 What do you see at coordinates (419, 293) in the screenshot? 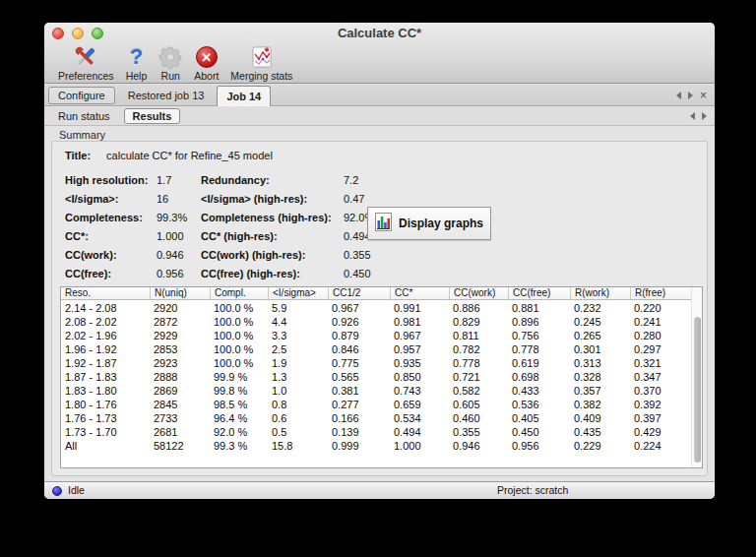
I see `column-header: CC*` at bounding box center [419, 293].